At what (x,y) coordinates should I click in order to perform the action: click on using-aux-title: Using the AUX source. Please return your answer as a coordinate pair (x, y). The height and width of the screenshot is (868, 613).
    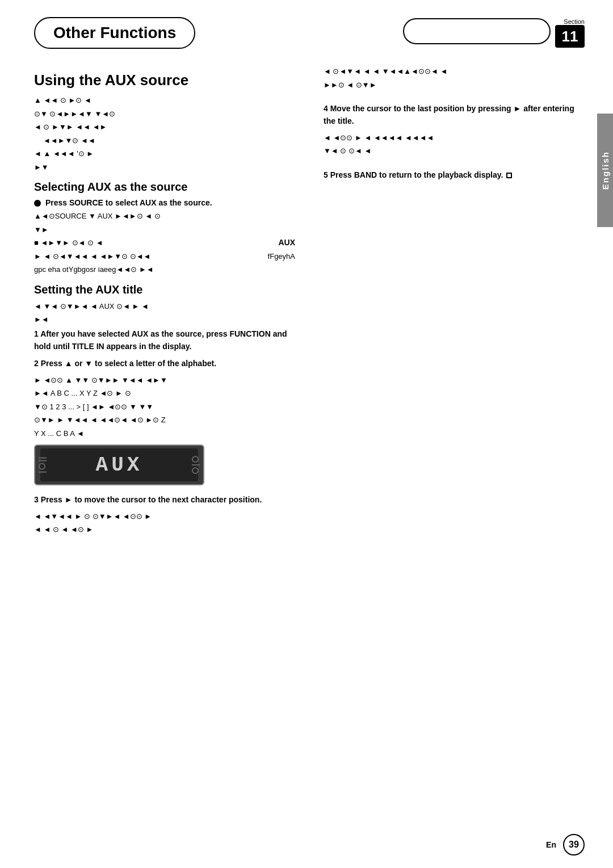
    Looking at the image, I should click on (165, 81).